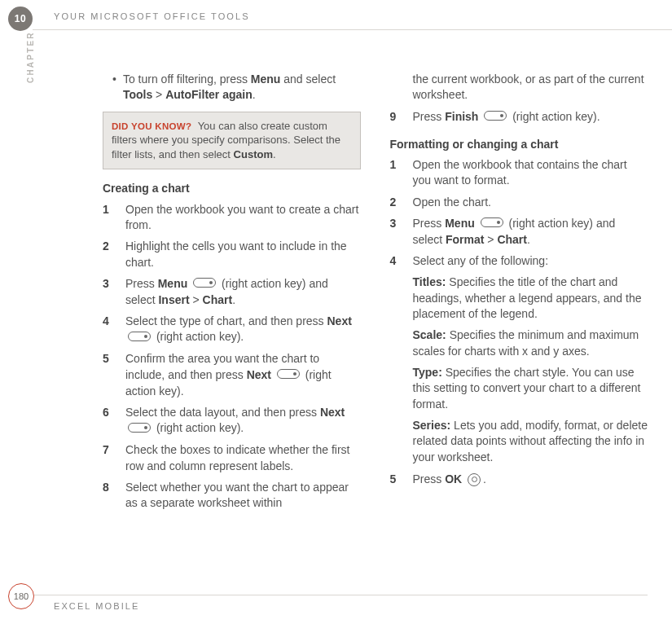 The width and height of the screenshot is (672, 637). What do you see at coordinates (428, 372) in the screenshot?
I see `sub-label: Type:` at bounding box center [428, 372].